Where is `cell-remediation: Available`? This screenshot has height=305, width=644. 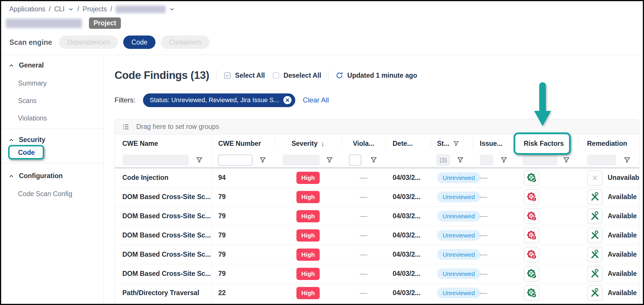
cell-remediation: Available is located at coordinates (609, 293).